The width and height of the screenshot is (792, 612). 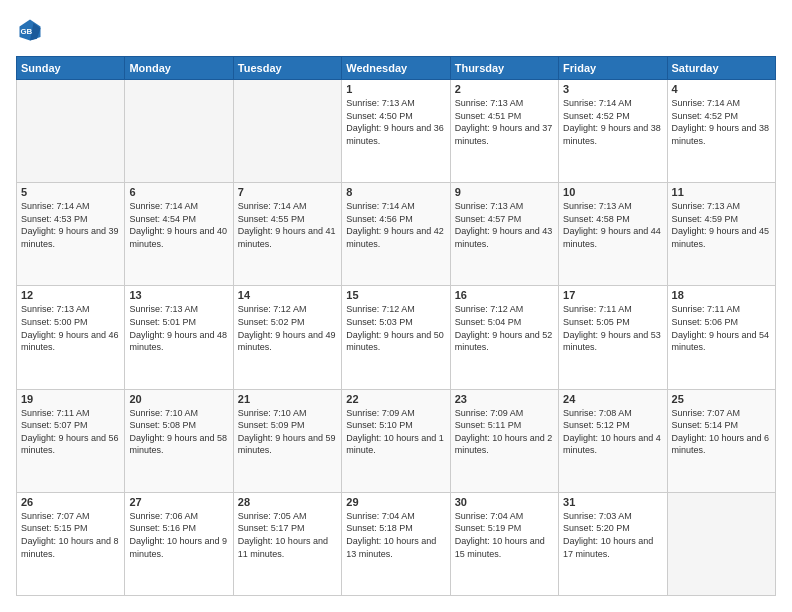 What do you see at coordinates (288, 535) in the screenshot?
I see `day-info: Sunrise: 7:05 AM Sunset: 5:17 PM Dayligh…` at bounding box center [288, 535].